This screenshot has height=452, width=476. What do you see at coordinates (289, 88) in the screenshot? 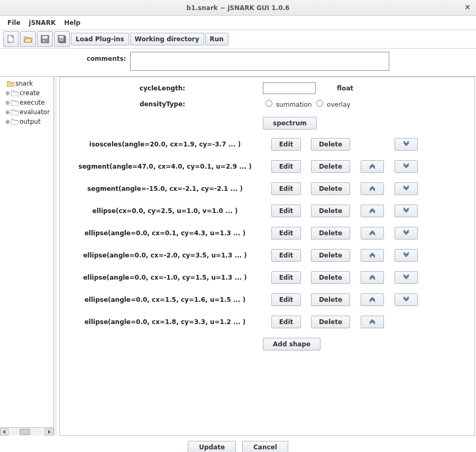
I see `cycle-length-input` at bounding box center [289, 88].